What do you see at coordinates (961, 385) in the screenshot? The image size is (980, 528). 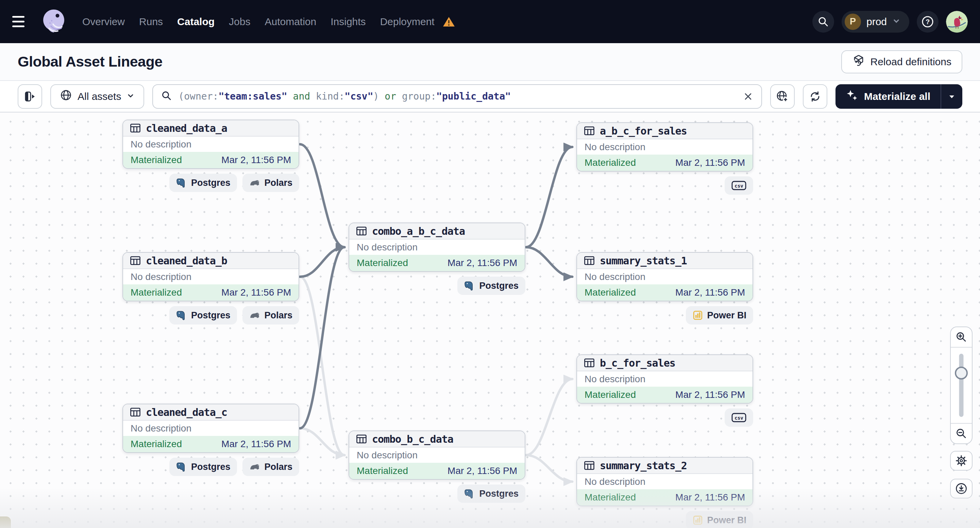 I see `zoom-slider` at bounding box center [961, 385].